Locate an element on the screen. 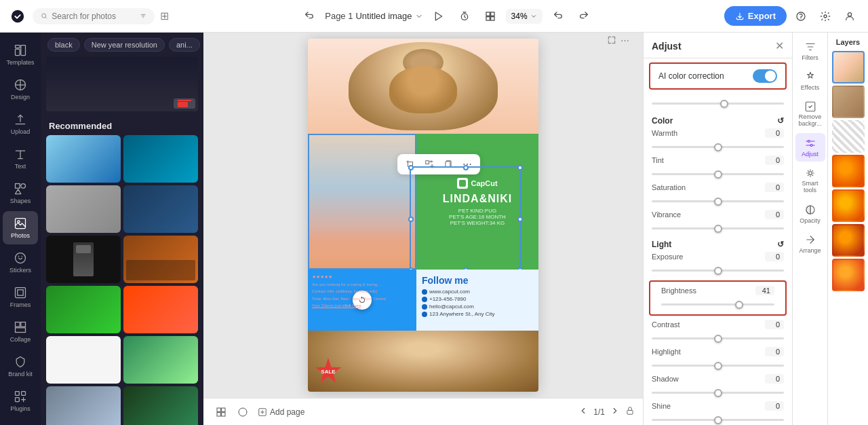  vibrance-slider-item: Vibrance 0 is located at coordinates (717, 222).